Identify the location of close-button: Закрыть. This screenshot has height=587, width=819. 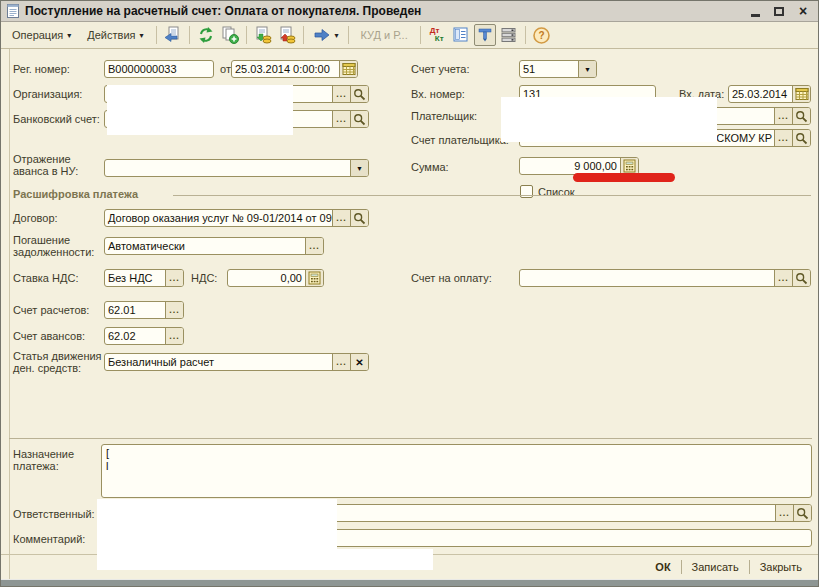
(781, 567).